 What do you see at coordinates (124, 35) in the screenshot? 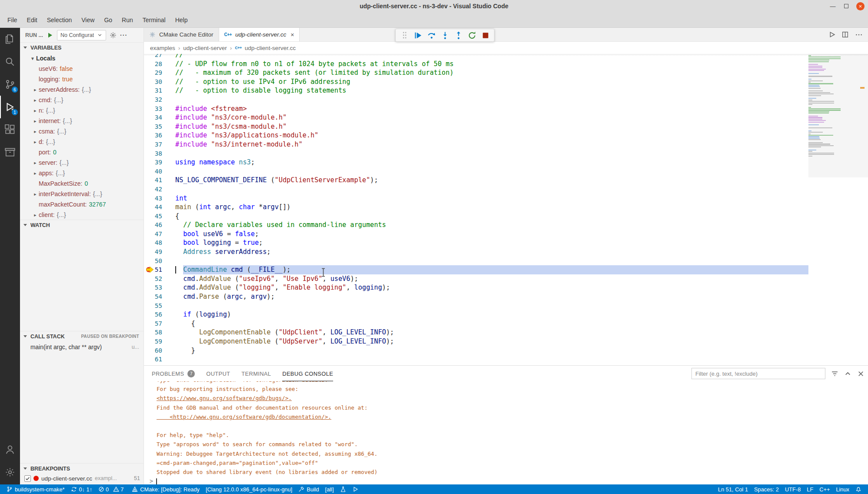
I see `more-actions-icon: ···` at bounding box center [124, 35].